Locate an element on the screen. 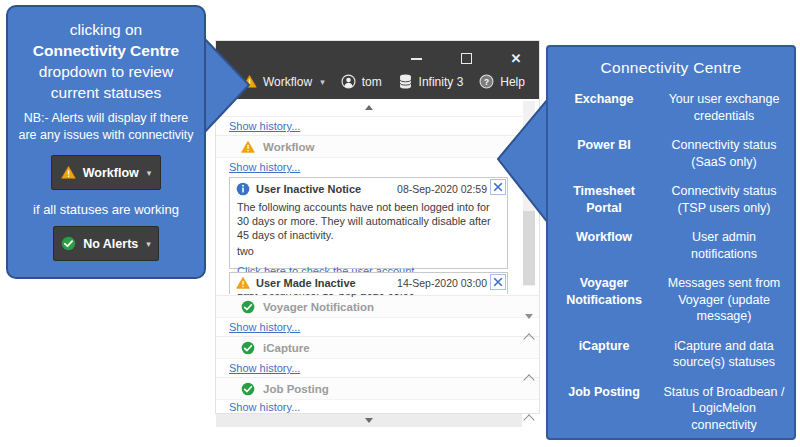 The width and height of the screenshot is (800, 447). triangle-down-icon is located at coordinates (529, 316).